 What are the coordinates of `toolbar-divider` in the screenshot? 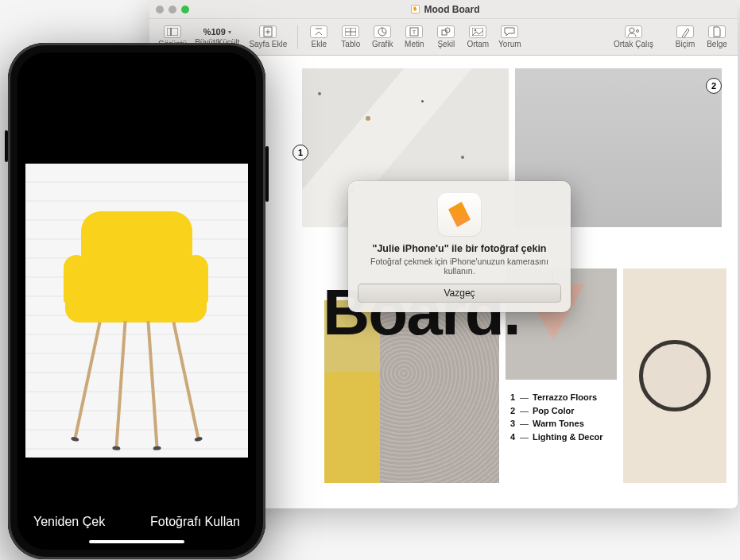 It's located at (297, 37).